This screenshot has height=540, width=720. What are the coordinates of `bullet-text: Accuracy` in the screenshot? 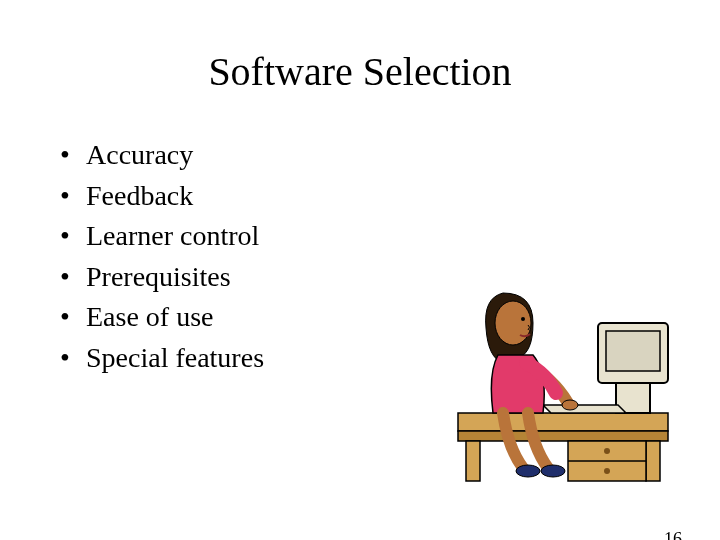 It's located at (140, 156).